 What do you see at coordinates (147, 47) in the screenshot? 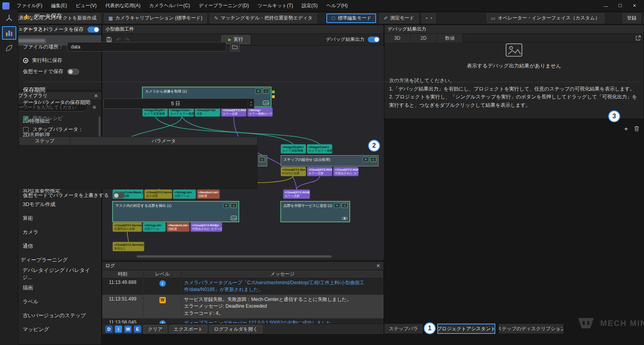
I see `file-location-input` at bounding box center [147, 47].